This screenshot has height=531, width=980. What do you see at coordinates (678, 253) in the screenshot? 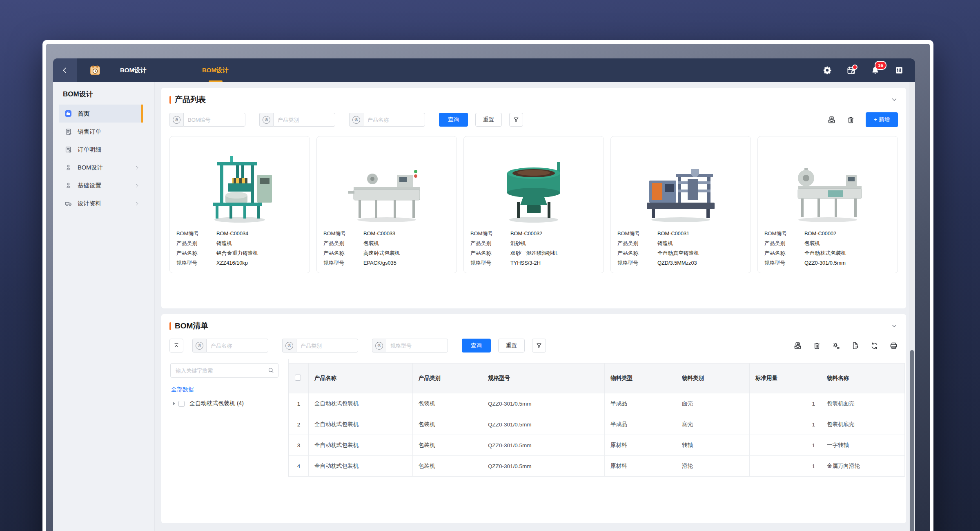
I see `name-value: 全自动真空铸造机` at bounding box center [678, 253].